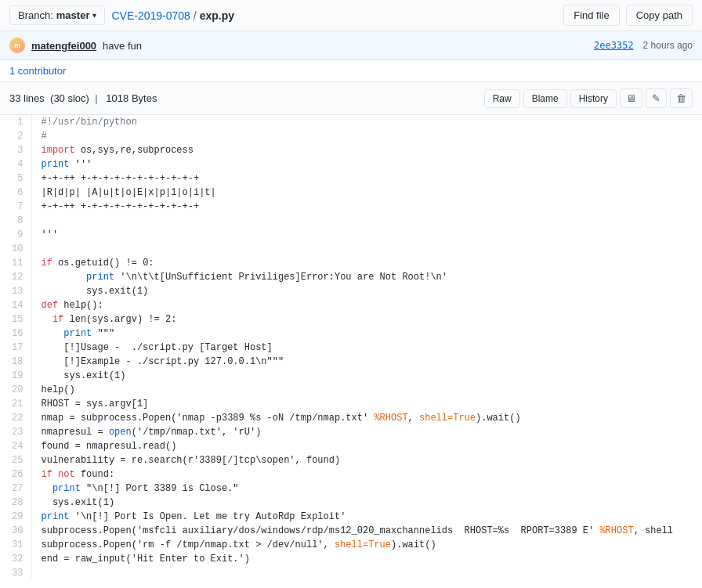 This screenshot has width=702, height=588. Describe the element at coordinates (367, 489) in the screenshot. I see `line-code: print "\n[!] Port 3389 is Close."` at that location.